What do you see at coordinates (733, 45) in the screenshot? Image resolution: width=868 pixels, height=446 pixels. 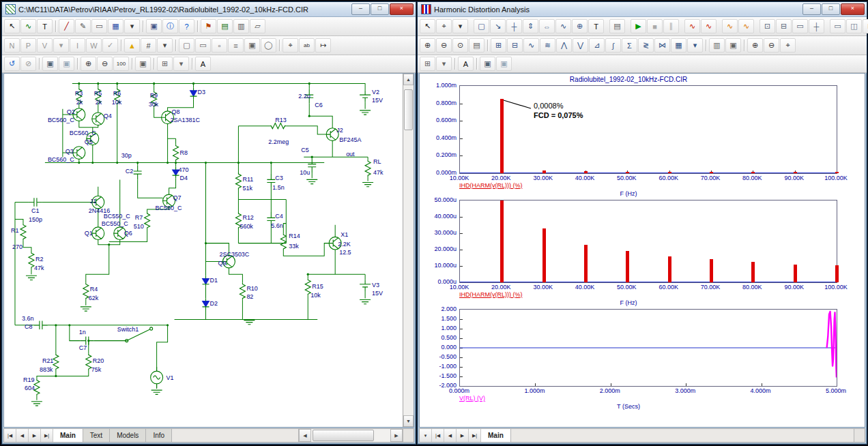 I see `pages-icon: ▣` at bounding box center [733, 45].